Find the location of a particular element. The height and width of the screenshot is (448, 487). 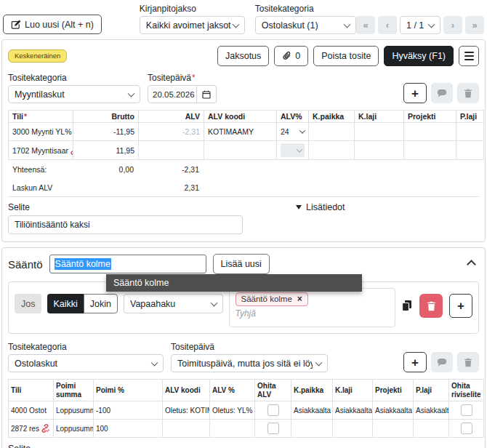

voucher-totals: Yhteensä: 0,00 -2,31 Laskun ALV 2,31 is located at coordinates (244, 179).